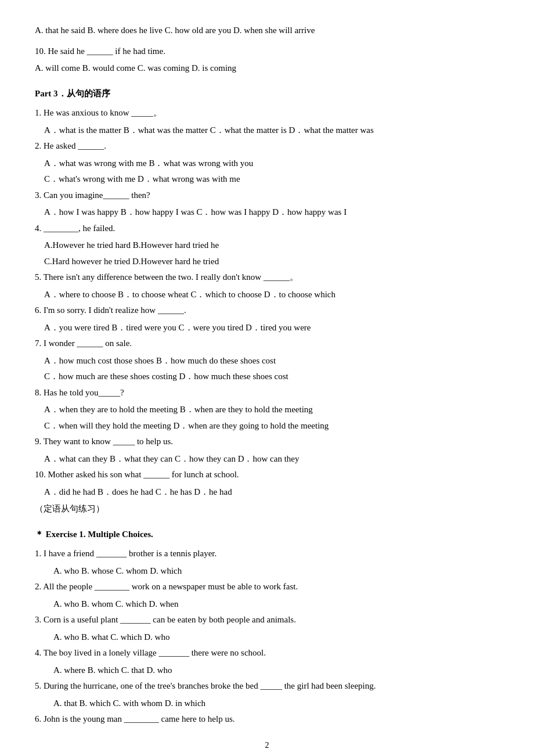 This screenshot has width=534, height=756. Describe the element at coordinates (267, 719) in the screenshot. I see `exercise-question-text: 6. John is the young man ________ came h…` at that location.